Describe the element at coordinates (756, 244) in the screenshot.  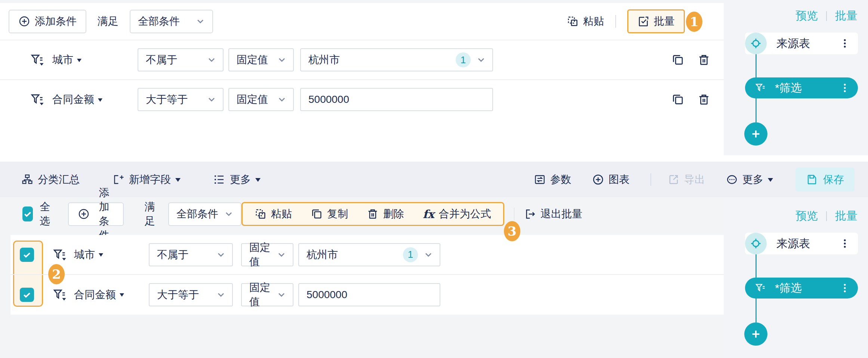
I see `target-icon` at that location.